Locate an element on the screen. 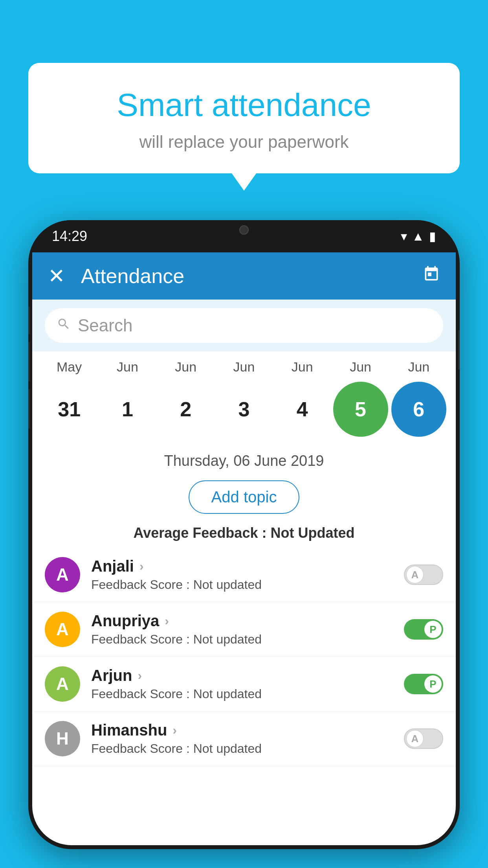 The image size is (488, 868). date-1: 1 is located at coordinates (127, 409).